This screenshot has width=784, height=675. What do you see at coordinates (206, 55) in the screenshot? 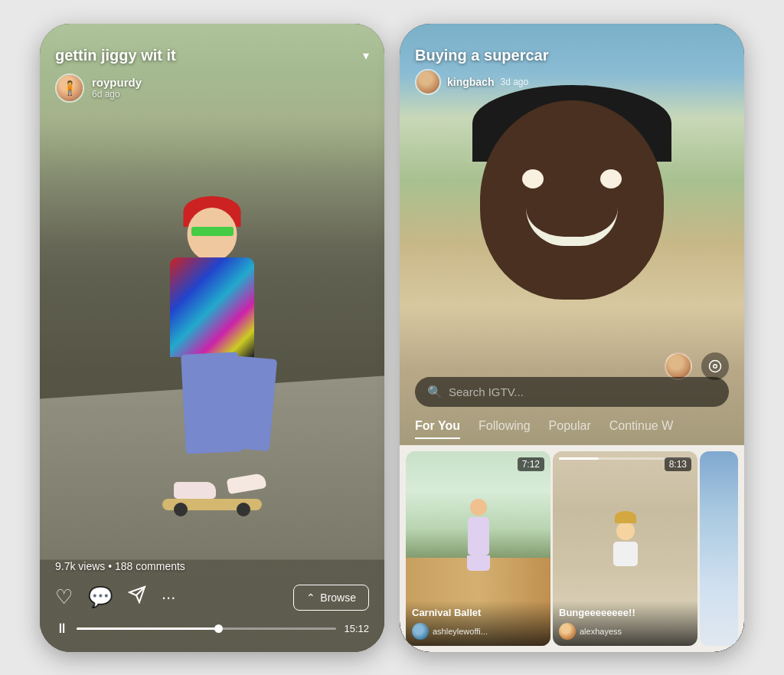
I see `left-video-title: gettin jiggy wit it` at bounding box center [206, 55].